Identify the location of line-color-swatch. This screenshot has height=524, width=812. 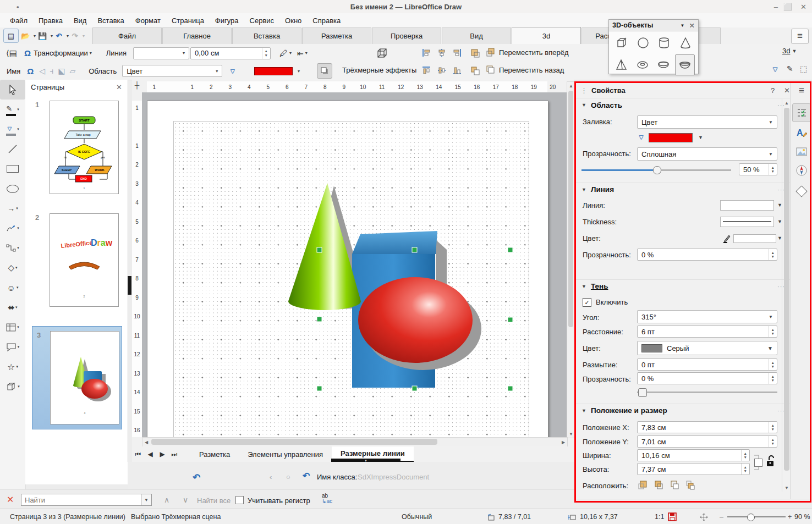
(755, 239).